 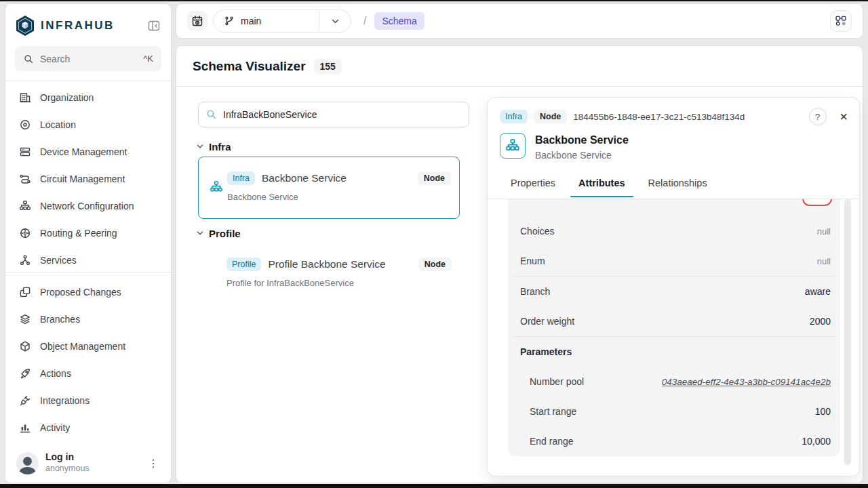 I want to click on sidebar-item-activity: Activity, so click(x=88, y=428).